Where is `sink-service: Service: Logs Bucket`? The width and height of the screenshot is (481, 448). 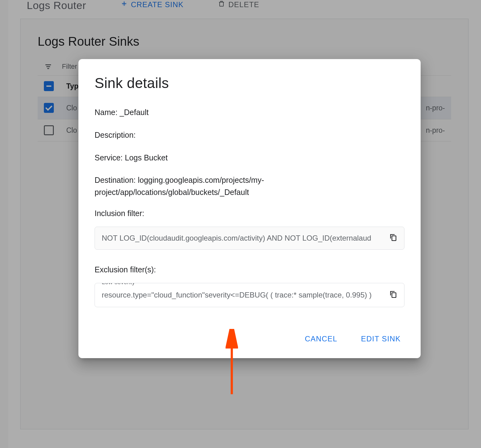
sink-service: Service: Logs Bucket is located at coordinates (250, 158).